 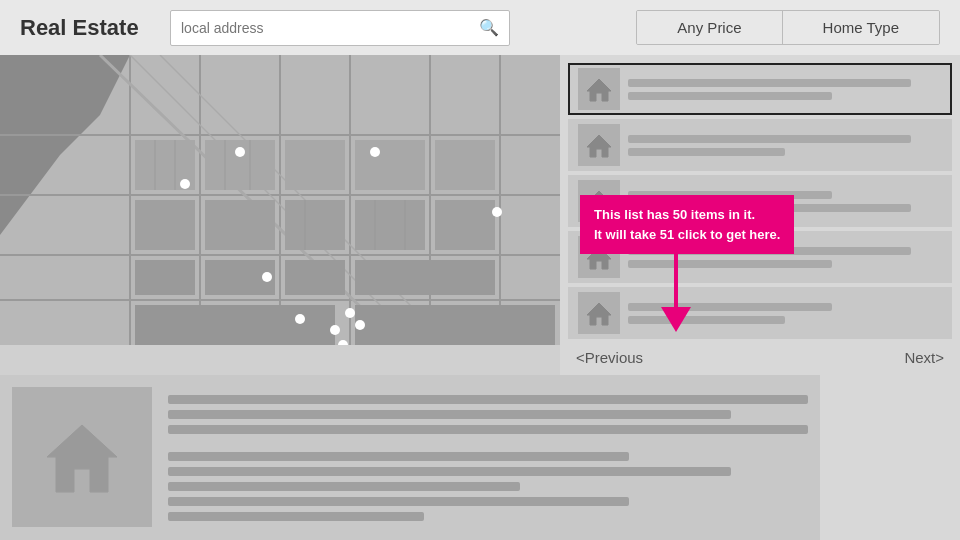 What do you see at coordinates (924, 358) in the screenshot?
I see `next-button: Next>` at bounding box center [924, 358].